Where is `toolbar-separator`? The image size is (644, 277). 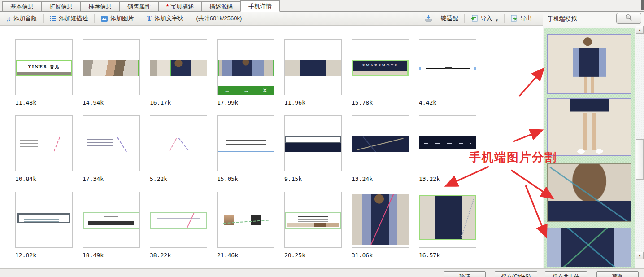
toolbar-separator is located at coordinates (504, 18).